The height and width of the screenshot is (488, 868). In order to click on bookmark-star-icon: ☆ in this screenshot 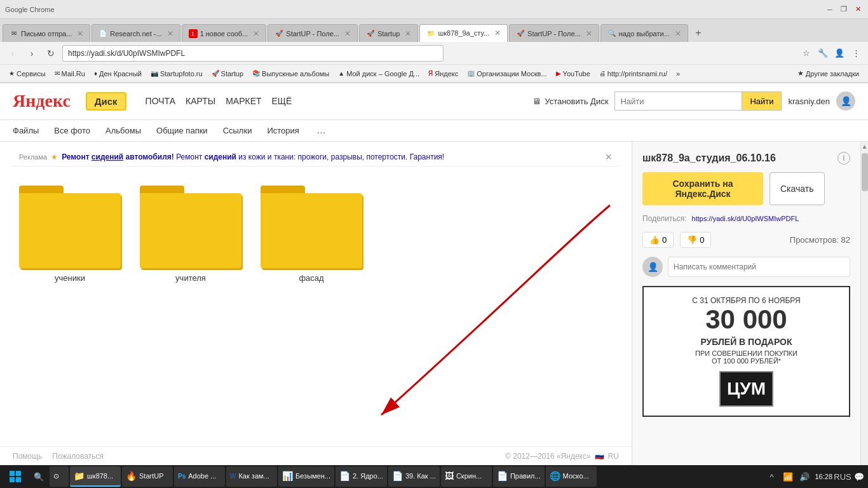, I will do `click(806, 53)`.